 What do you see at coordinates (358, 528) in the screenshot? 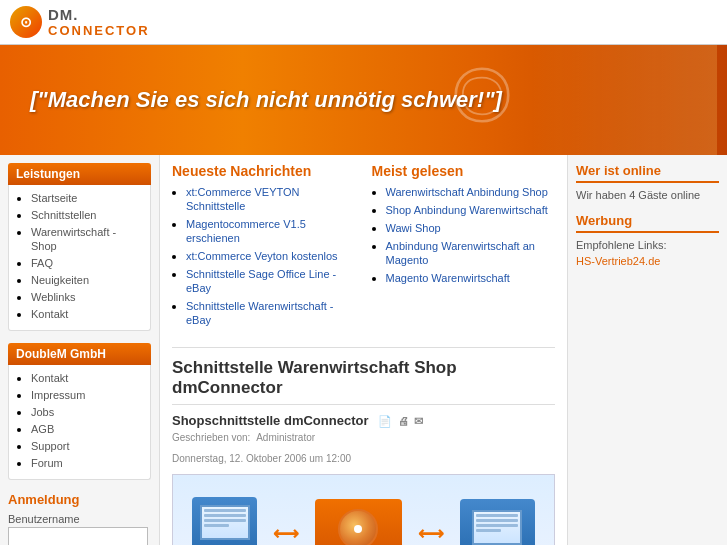
I see `cd-icon` at bounding box center [358, 528].